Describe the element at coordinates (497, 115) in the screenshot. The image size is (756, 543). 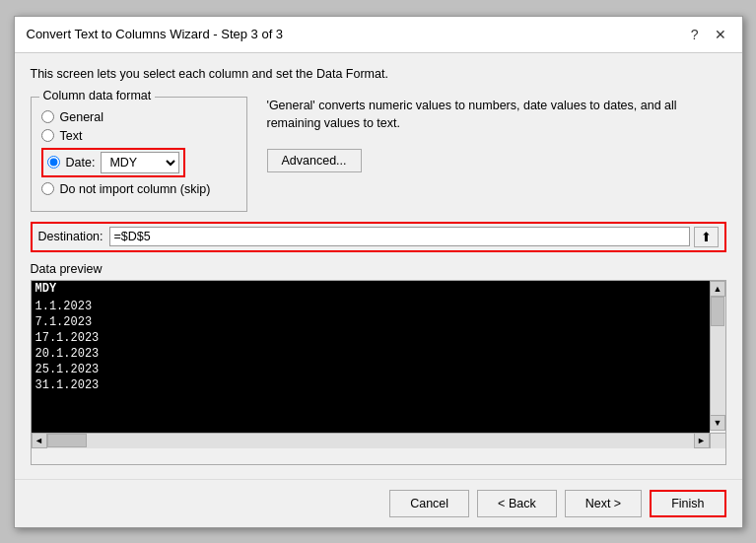
I see `info-text: 'General' converts numeric values to num…` at that location.